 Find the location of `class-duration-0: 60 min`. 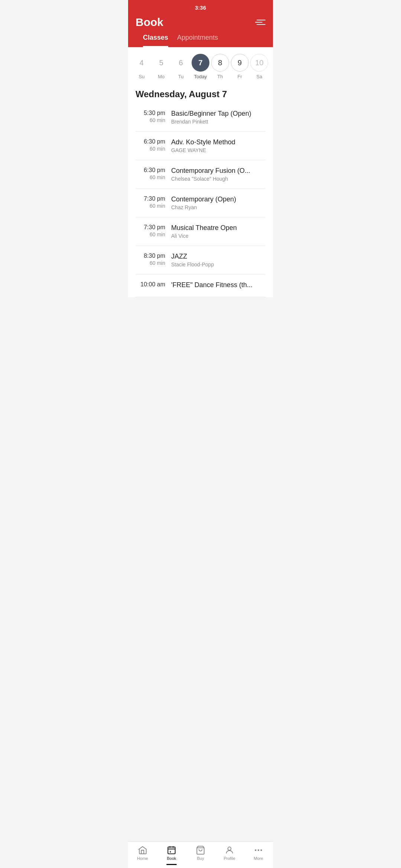

class-duration-0: 60 min is located at coordinates (150, 120).